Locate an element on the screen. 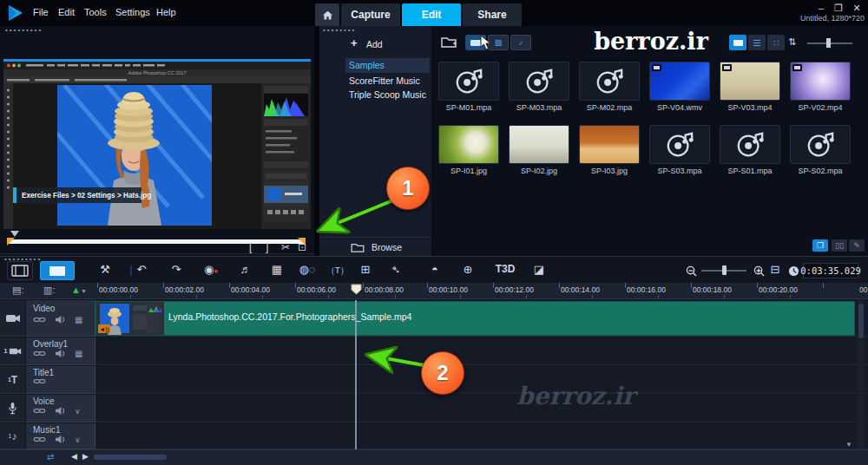 Image resolution: width=868 pixels, height=465 pixels. filter-photo-button: ▨ is located at coordinates (498, 43).